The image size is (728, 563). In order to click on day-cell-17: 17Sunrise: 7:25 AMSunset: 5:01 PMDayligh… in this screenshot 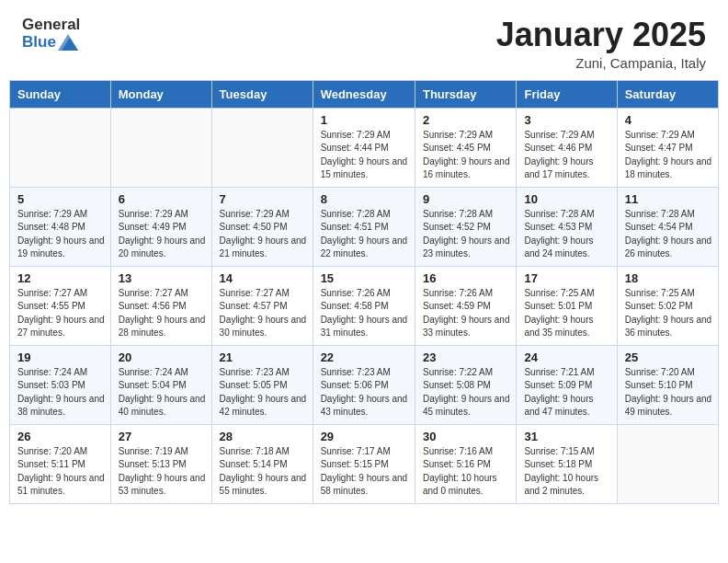, I will do `click(566, 305)`.